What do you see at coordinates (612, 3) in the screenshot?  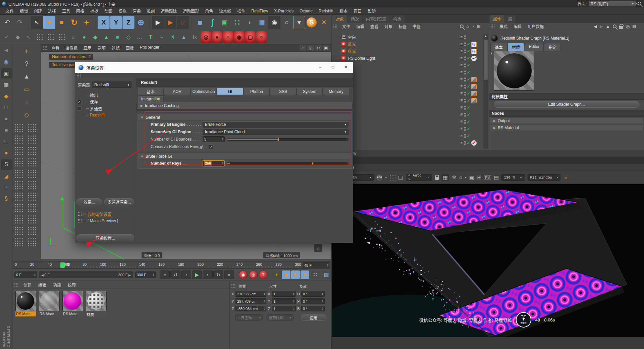 I see `interface-select: RS (用户)▾` at bounding box center [612, 3].